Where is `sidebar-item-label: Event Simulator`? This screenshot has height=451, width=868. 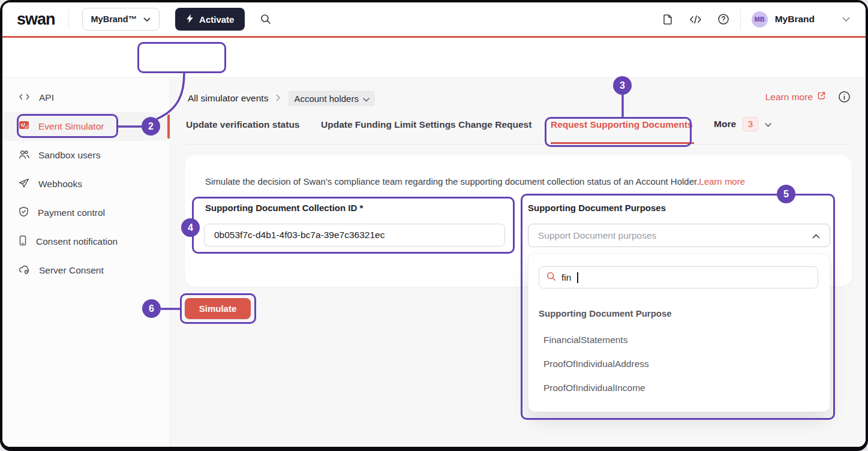 sidebar-item-label: Event Simulator is located at coordinates (71, 127).